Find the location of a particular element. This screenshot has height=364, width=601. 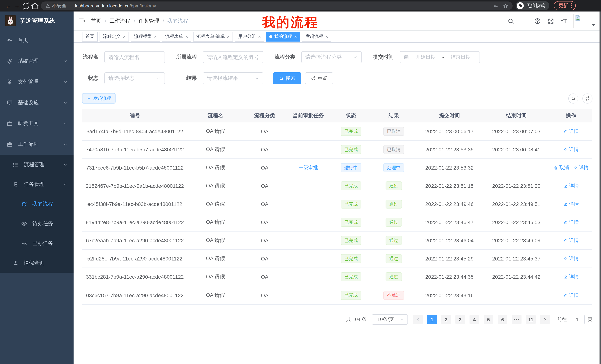

process-name-input is located at coordinates (135, 57).